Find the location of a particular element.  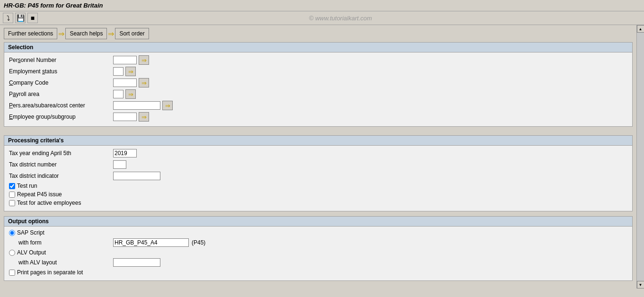

tax-district-indicator-row: Tax district indicator is located at coordinates (318, 176).